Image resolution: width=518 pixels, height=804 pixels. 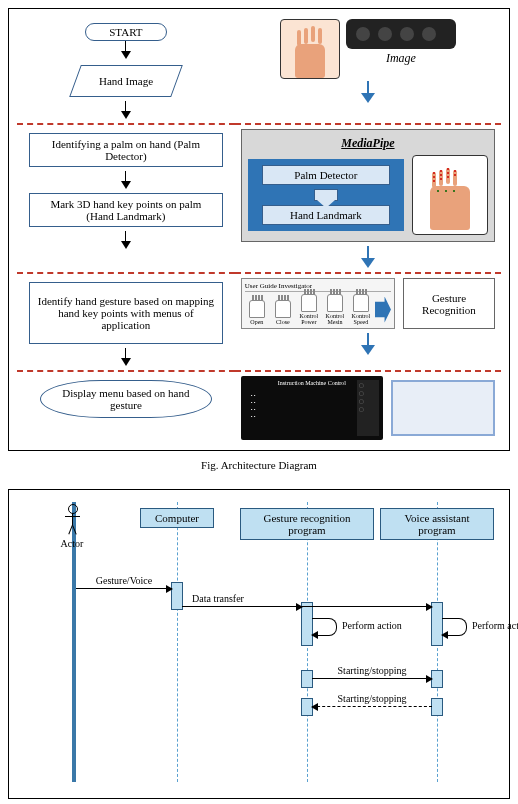 I want to click on actor-label: Actor, so click(x=72, y=544).